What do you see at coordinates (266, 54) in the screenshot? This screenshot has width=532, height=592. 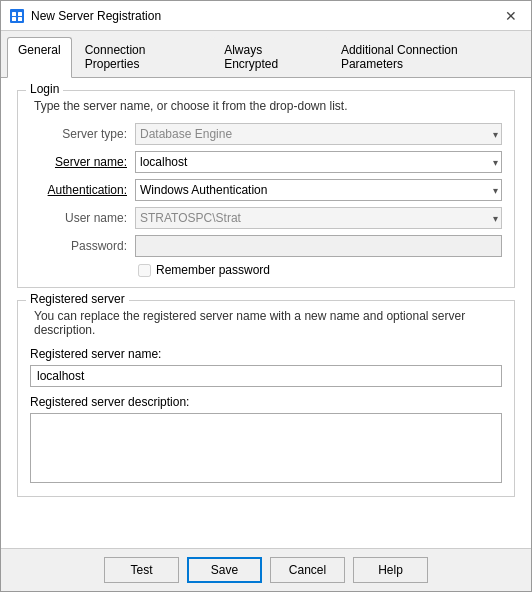 I see `tab-bar: General Connection Properties Always Enc…` at bounding box center [266, 54].